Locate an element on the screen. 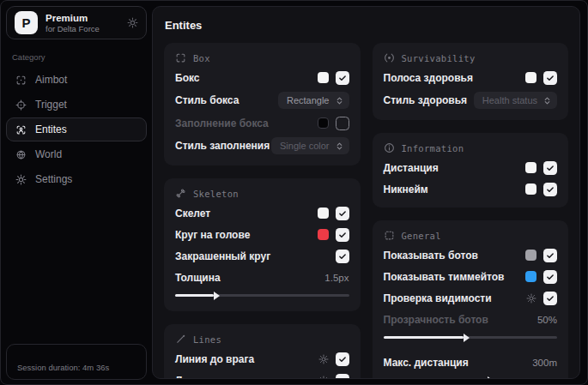 The image size is (588, 385). setting-row: Дистанция is located at coordinates (470, 168).